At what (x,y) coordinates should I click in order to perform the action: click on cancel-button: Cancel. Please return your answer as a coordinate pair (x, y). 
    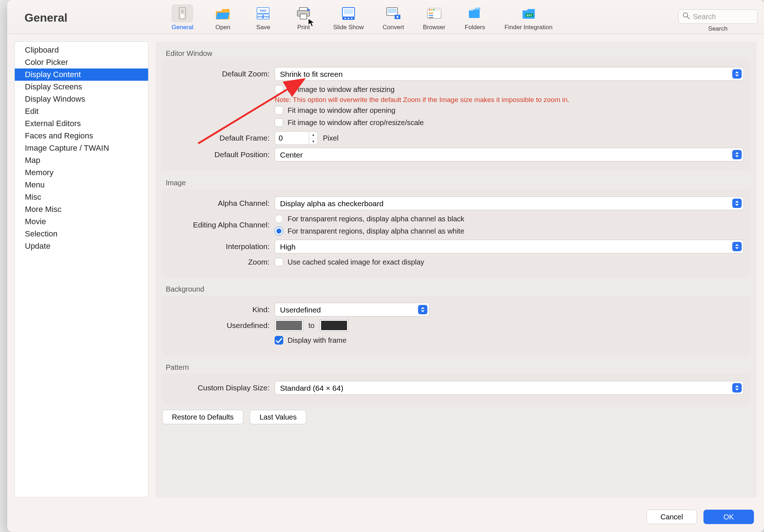
    Looking at the image, I should click on (672, 517).